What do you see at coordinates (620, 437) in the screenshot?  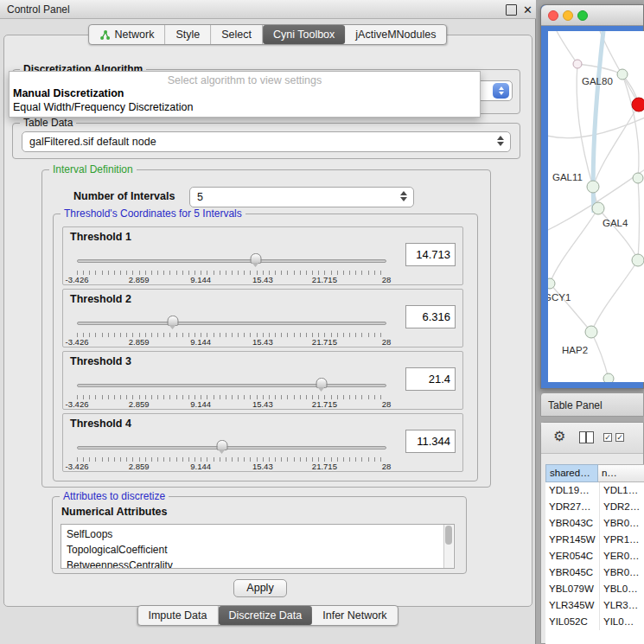 I see `select-all-checkbox-icon: ✓` at bounding box center [620, 437].